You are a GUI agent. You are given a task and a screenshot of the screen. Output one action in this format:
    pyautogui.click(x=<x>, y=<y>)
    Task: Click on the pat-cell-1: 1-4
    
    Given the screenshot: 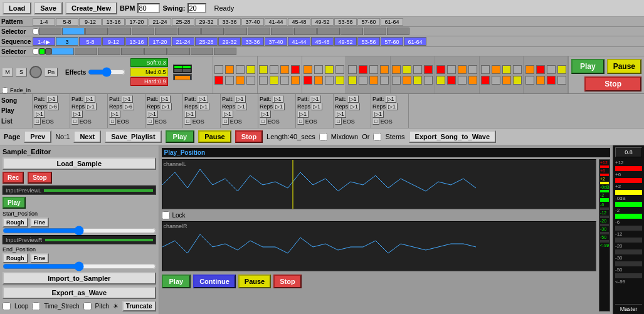 What is the action you would take?
    pyautogui.click(x=44, y=22)
    